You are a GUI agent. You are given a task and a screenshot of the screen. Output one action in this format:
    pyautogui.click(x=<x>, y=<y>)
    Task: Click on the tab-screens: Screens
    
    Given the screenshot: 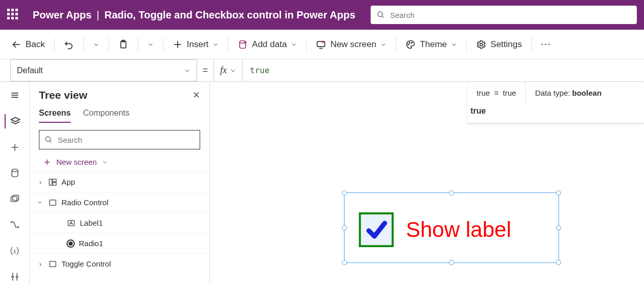 What is the action you would take?
    pyautogui.click(x=55, y=116)
    